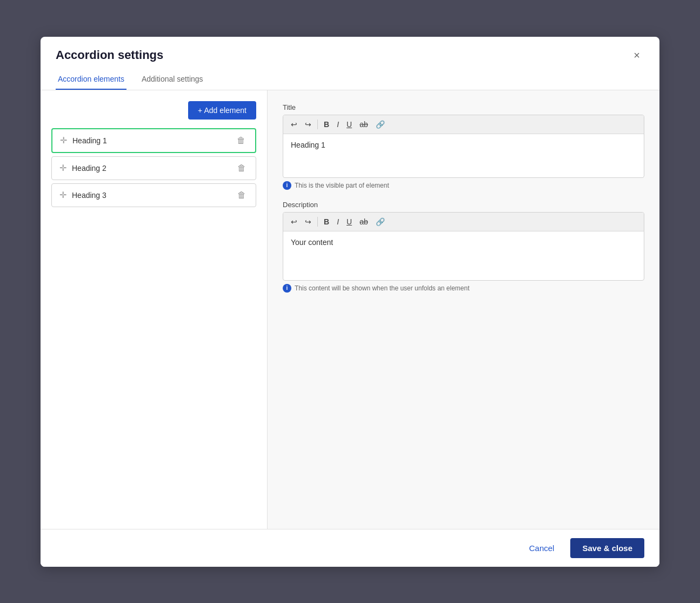 The height and width of the screenshot is (603, 700). What do you see at coordinates (349, 124) in the screenshot?
I see `title-underline-button: U` at bounding box center [349, 124].